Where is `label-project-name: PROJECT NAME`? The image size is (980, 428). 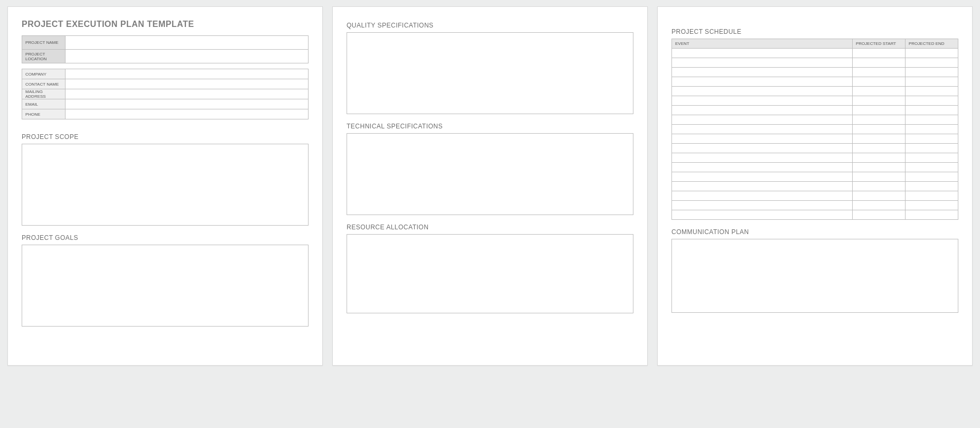 label-project-name: PROJECT NAME is located at coordinates (44, 43).